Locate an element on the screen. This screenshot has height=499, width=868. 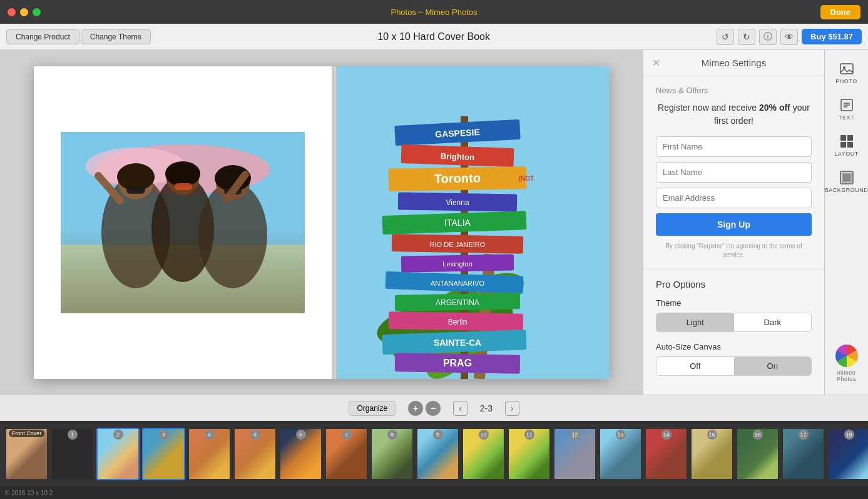
filmstrip-item-10: 10 is located at coordinates (483, 454).